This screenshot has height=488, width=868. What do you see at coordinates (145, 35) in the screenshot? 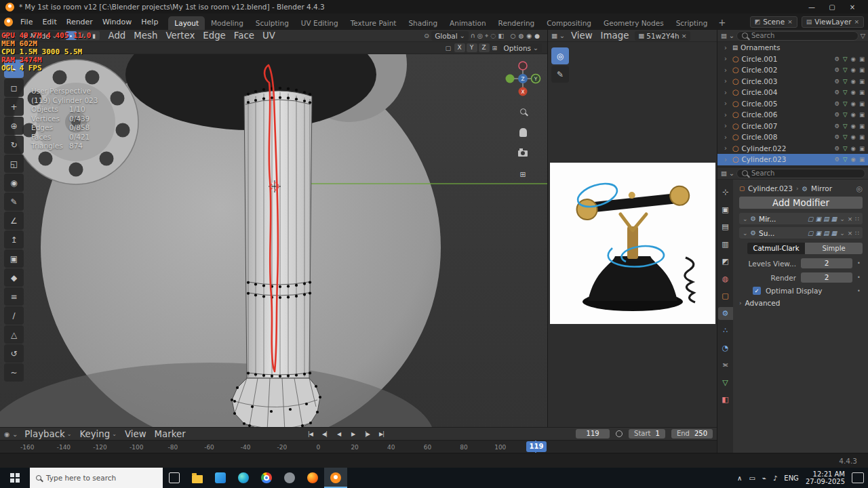
I see `viewport-menu-item: Mesh` at bounding box center [145, 35].